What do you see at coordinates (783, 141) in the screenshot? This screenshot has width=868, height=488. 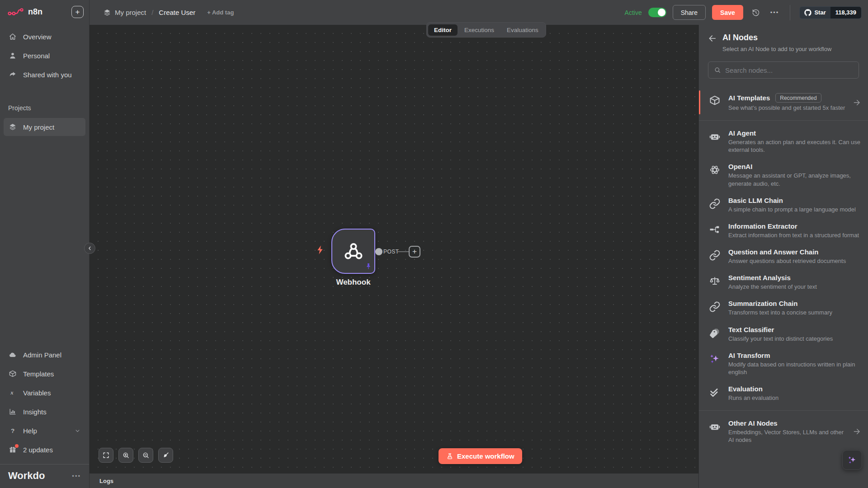 I see `ai-node-item-ai-agent: AI Agent Generates an action plan and ex…` at bounding box center [783, 141].